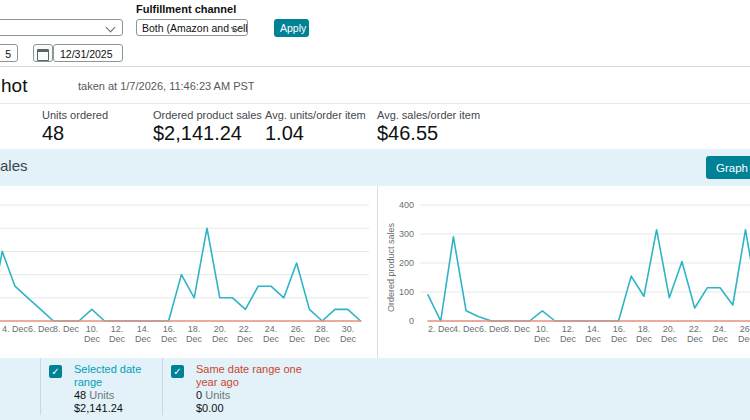 The width and height of the screenshot is (750, 420). Describe the element at coordinates (208, 115) in the screenshot. I see `stat-label: Ordered product sales` at that location.